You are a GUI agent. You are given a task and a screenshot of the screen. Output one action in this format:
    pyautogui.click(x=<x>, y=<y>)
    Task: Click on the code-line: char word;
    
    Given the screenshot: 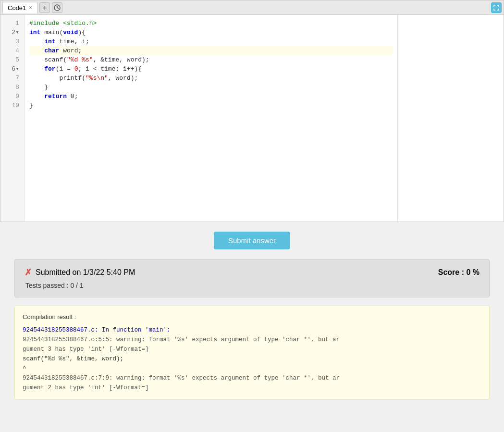 What is the action you would take?
    pyautogui.click(x=211, y=51)
    